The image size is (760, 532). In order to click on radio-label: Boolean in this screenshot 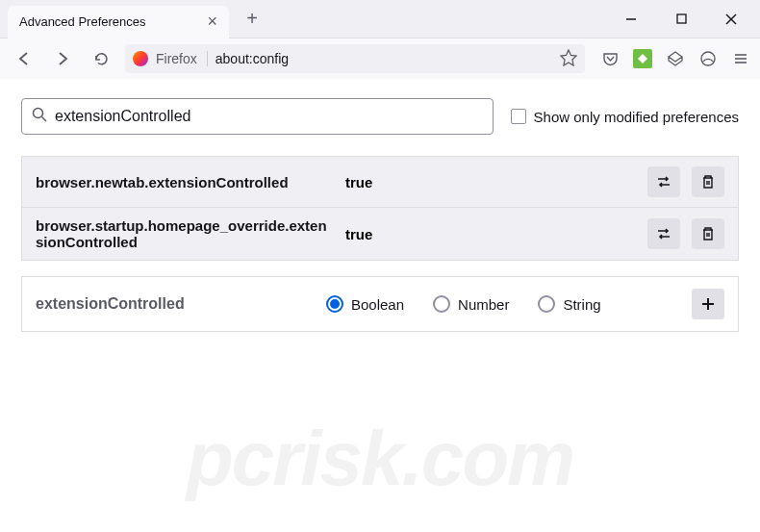, I will do `click(377, 304)`.